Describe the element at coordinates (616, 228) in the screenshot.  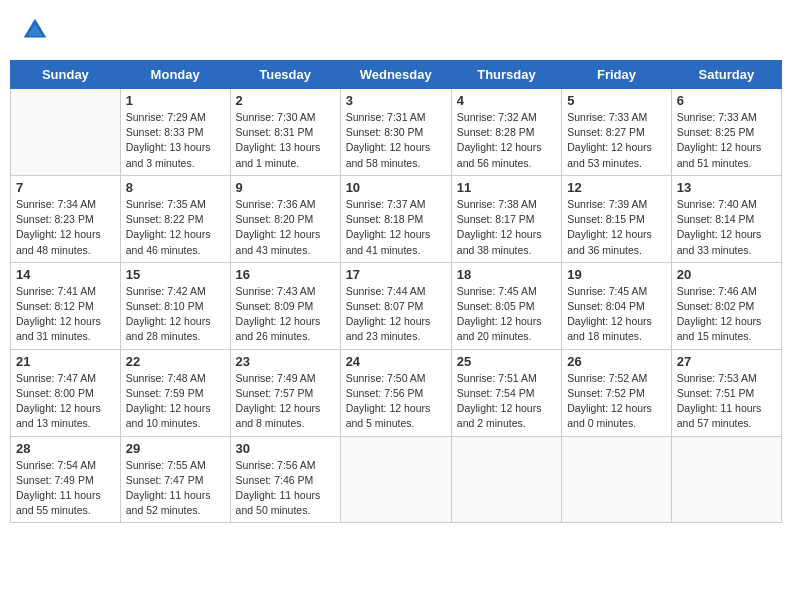
I see `day-info: Sunrise: 7:39 AM Sunset: 8:15 PM Dayligh…` at that location.